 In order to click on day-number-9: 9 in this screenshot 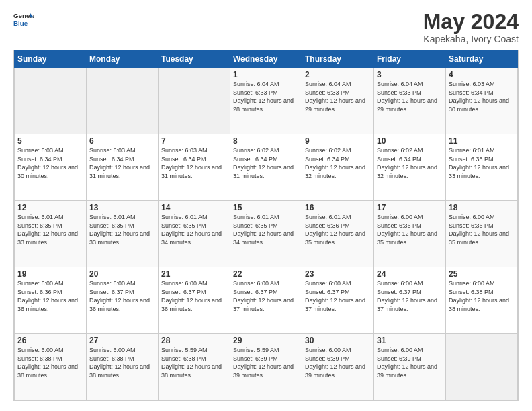, I will do `click(338, 141)`.